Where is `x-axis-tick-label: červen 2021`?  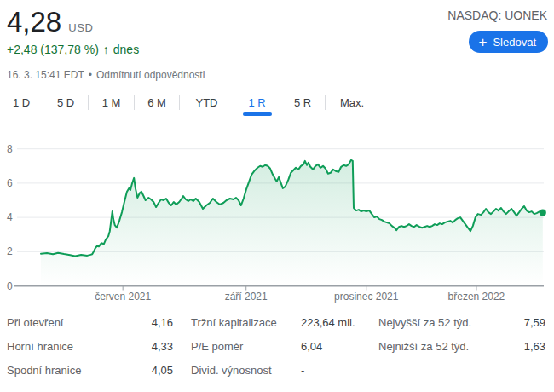
x-axis-tick-label: červen 2021 is located at coordinates (123, 297).